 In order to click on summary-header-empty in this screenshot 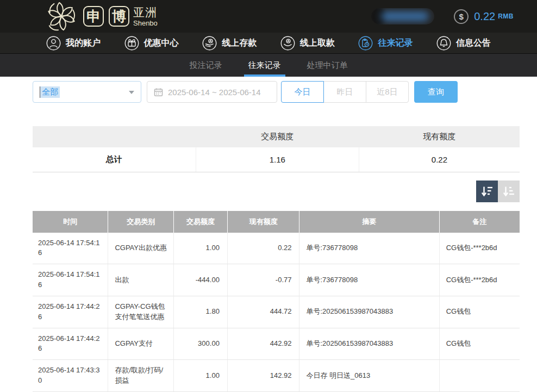, I will do `click(114, 137)`.